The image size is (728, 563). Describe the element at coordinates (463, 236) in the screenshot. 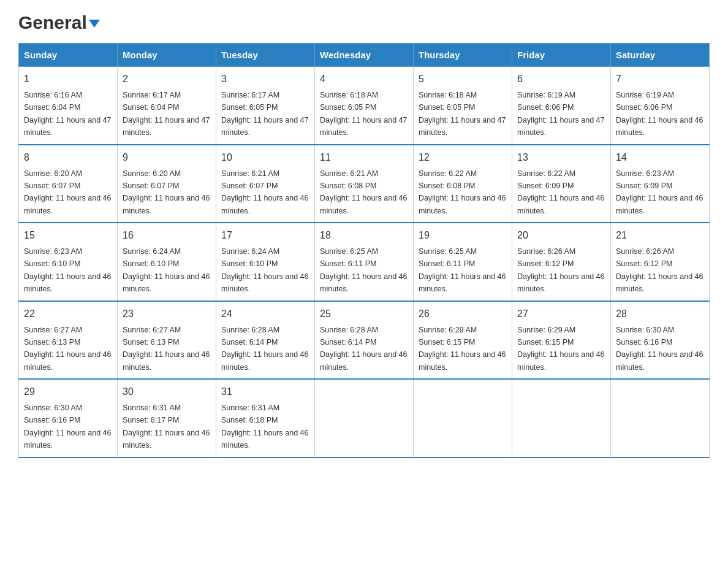

I see `day-number: 19` at that location.